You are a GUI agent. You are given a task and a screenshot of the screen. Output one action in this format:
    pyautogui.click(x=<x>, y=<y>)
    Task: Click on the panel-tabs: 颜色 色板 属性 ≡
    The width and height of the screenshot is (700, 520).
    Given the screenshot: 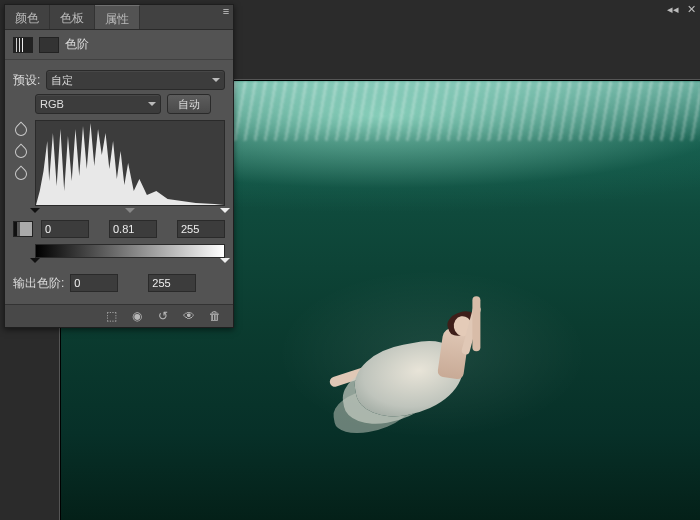 What is the action you would take?
    pyautogui.click(x=119, y=18)
    